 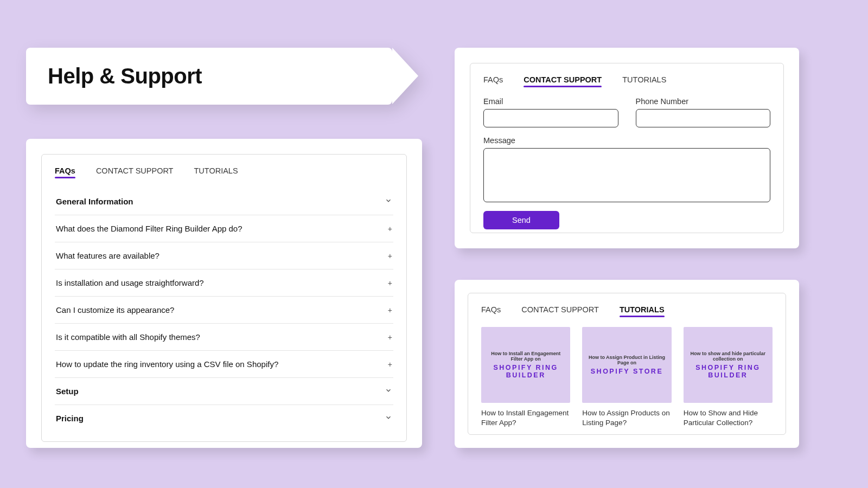 I want to click on faq-item: What does the Diamond Filter Ring Builde…, so click(x=224, y=229).